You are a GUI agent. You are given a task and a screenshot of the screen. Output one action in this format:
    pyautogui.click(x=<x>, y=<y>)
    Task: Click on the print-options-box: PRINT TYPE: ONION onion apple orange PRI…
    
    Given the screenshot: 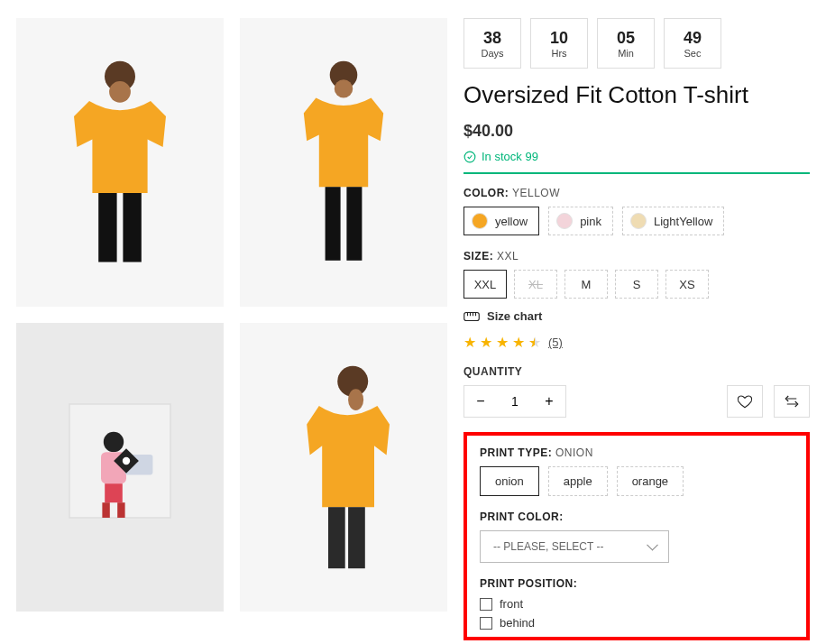 What is the action you would take?
    pyautogui.click(x=637, y=536)
    